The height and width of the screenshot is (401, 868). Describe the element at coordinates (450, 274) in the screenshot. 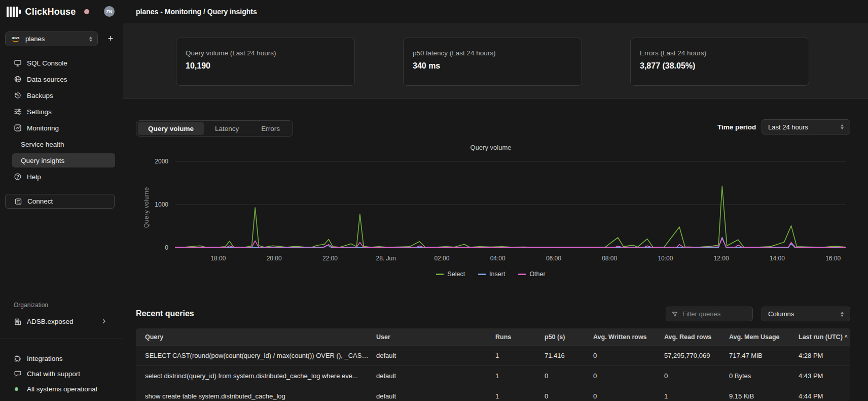

I see `legend-item-select: Select` at that location.